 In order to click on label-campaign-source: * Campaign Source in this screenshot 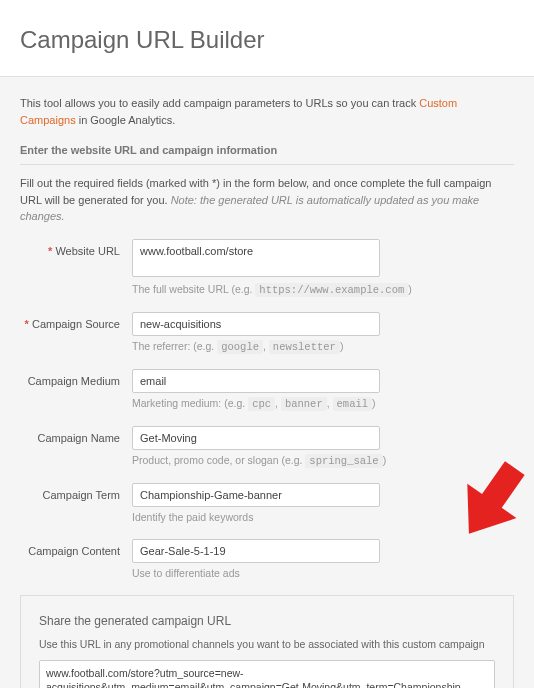, I will do `click(76, 321)`.